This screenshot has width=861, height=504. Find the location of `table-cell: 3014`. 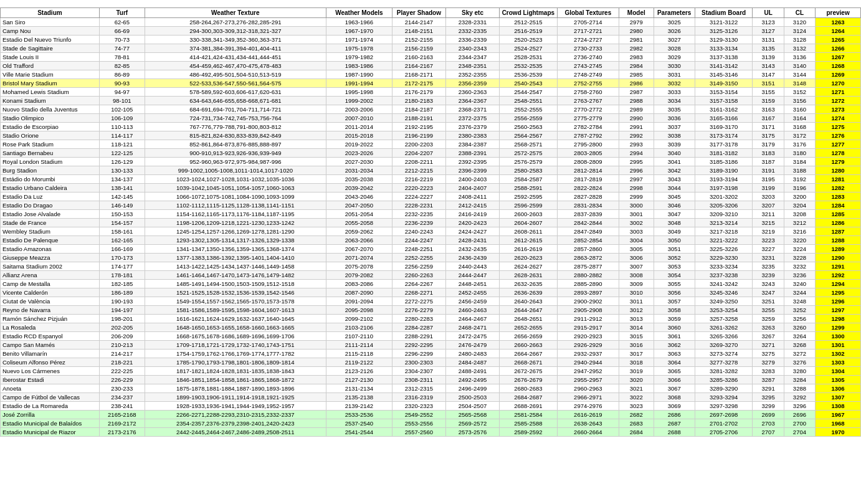

table-cell: 3014 is located at coordinates (636, 328).